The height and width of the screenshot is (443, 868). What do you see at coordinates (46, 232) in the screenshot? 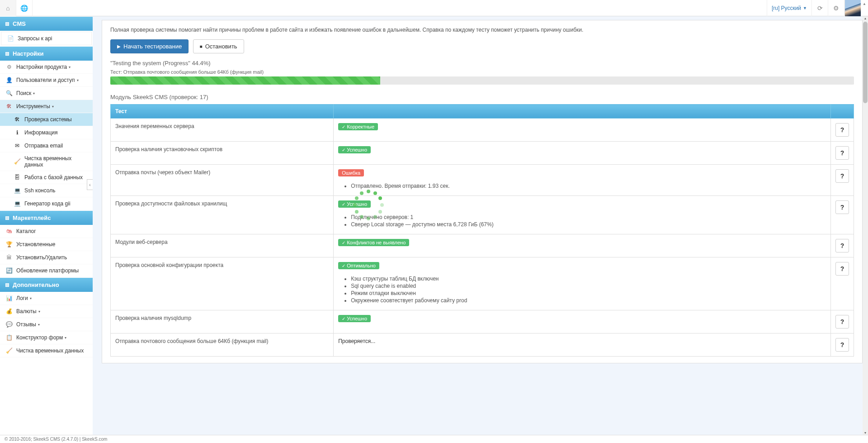
I see `sidebar-item: 🛍Каталог` at bounding box center [46, 232].